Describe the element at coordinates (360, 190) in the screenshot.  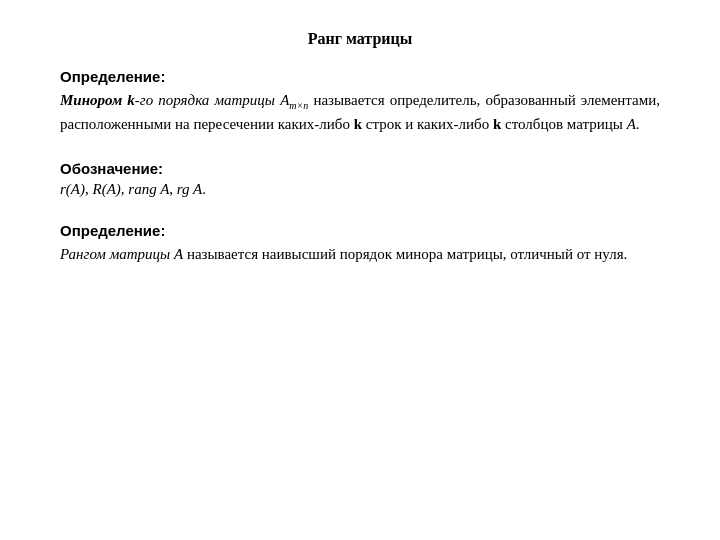
I see `section2-notation: r(A), R(A), rang A, rg A.` at that location.